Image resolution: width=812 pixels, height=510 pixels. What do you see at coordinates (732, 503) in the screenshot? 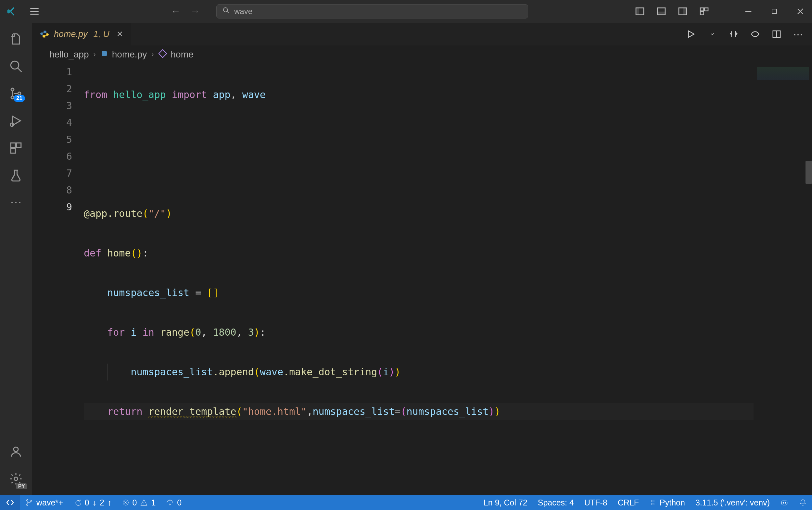
I see `python-interpreter-status: 3.11.5 ('.venv': venv)` at bounding box center [732, 503].